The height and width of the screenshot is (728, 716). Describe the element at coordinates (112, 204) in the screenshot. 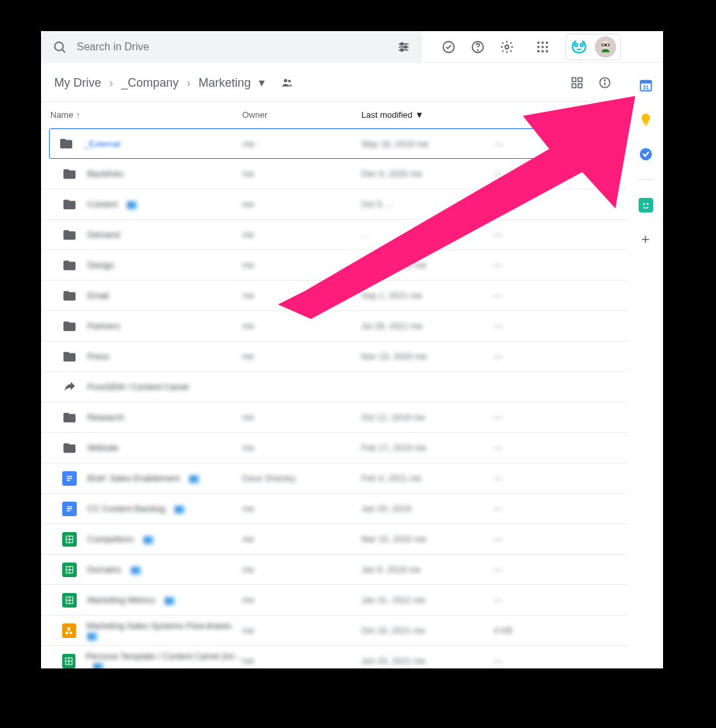

I see `file-name: Content ⠀👥` at that location.